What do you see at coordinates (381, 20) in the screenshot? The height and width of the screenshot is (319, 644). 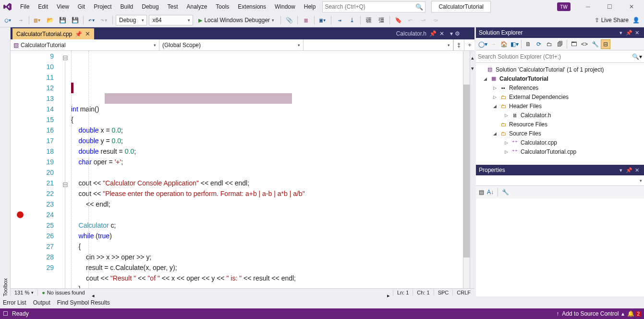 I see `indent-right-icon: 彊` at bounding box center [381, 20].